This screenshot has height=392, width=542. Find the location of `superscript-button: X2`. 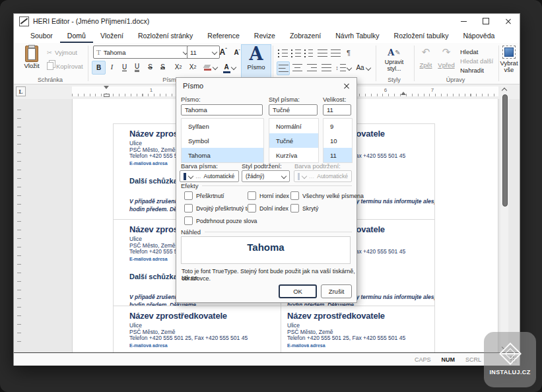

superscript-button: X2 is located at coordinates (193, 67).